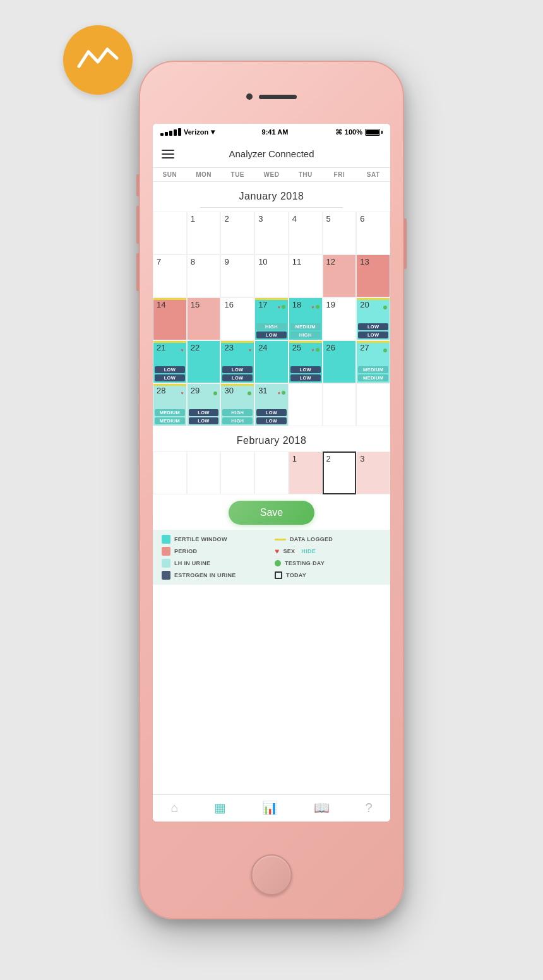  I want to click on period-swatch, so click(166, 551).